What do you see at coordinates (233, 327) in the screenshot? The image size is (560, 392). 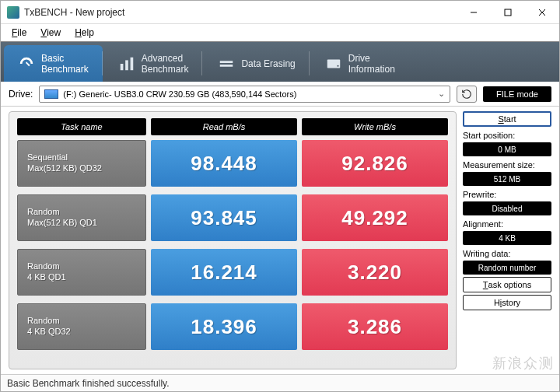 I see `result-row: Random4 KB QD3218.3963.286` at bounding box center [233, 327].